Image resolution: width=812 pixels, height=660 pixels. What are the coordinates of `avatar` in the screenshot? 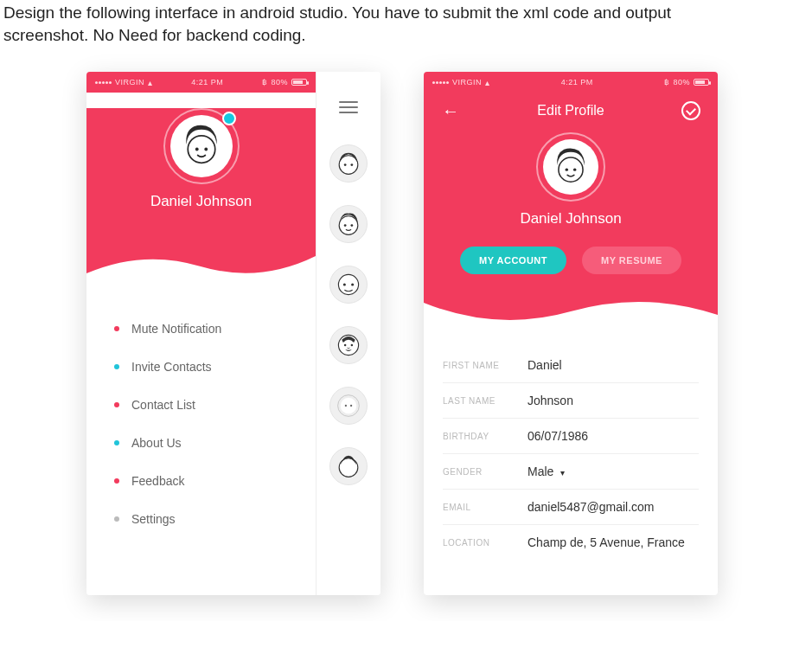 It's located at (201, 146).